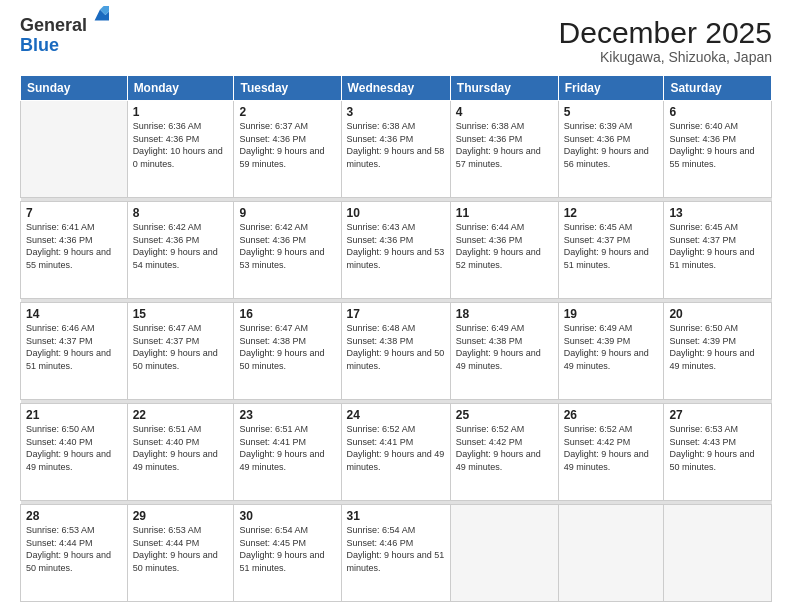 The width and height of the screenshot is (792, 612). Describe the element at coordinates (612, 415) in the screenshot. I see `day-number: 26` at that location.